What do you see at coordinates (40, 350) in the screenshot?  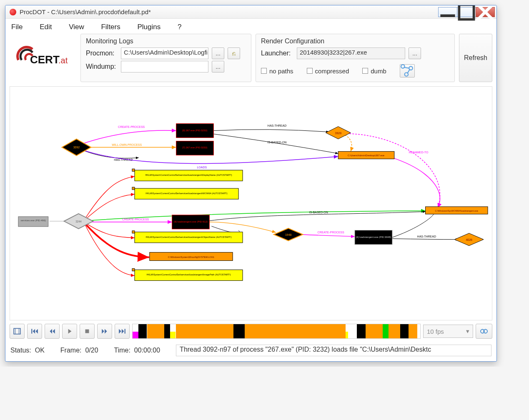 I see `status-value: OK` at bounding box center [40, 350].